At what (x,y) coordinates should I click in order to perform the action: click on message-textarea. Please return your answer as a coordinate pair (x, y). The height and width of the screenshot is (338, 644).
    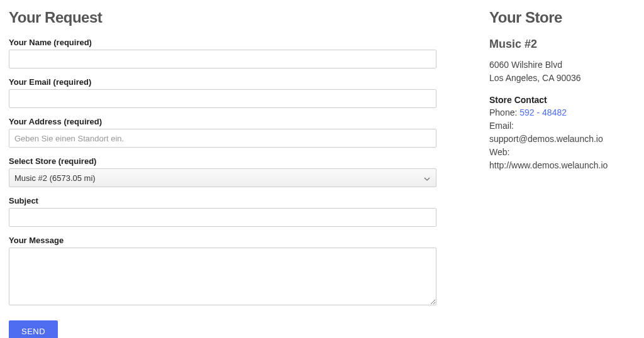
    Looking at the image, I should click on (223, 276).